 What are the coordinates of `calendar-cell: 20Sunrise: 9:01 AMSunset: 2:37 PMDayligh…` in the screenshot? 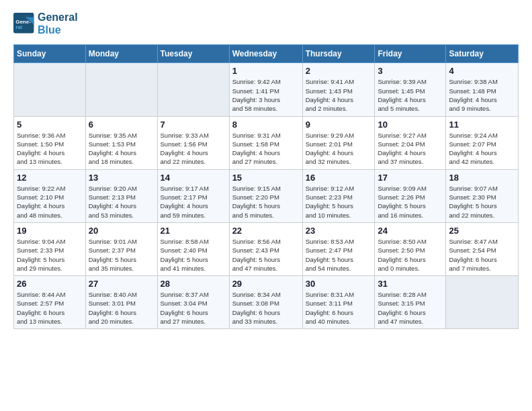 It's located at (121, 248).